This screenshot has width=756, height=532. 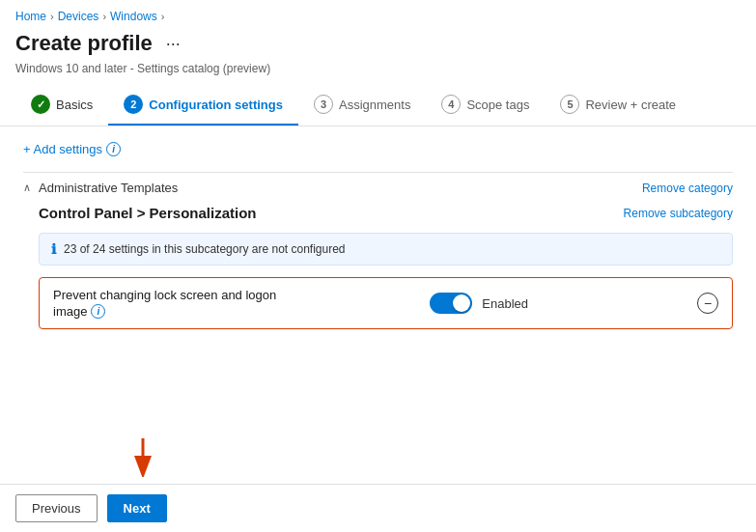 I want to click on info-banner-icon: ℹ, so click(x=54, y=249).